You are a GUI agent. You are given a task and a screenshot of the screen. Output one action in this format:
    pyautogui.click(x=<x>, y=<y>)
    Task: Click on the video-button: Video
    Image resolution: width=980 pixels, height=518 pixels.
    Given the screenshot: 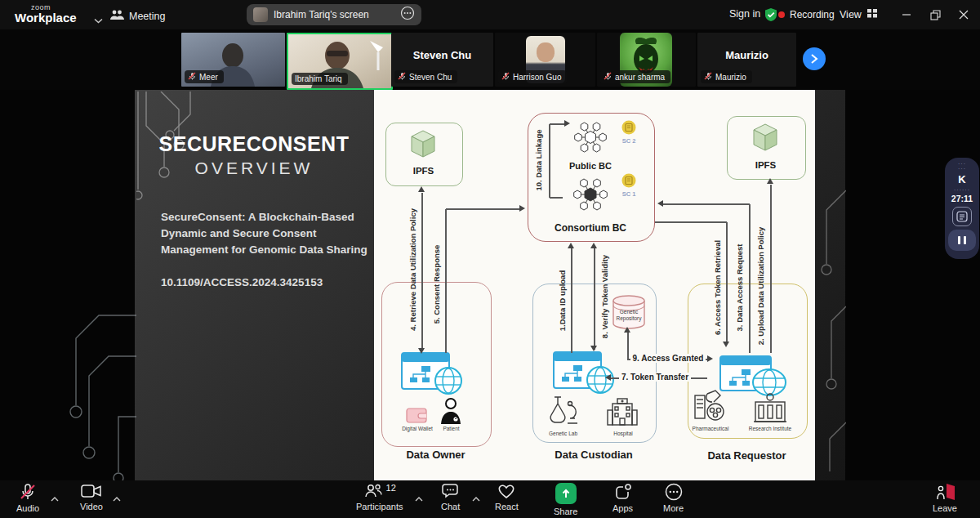 What is the action you would take?
    pyautogui.click(x=91, y=497)
    